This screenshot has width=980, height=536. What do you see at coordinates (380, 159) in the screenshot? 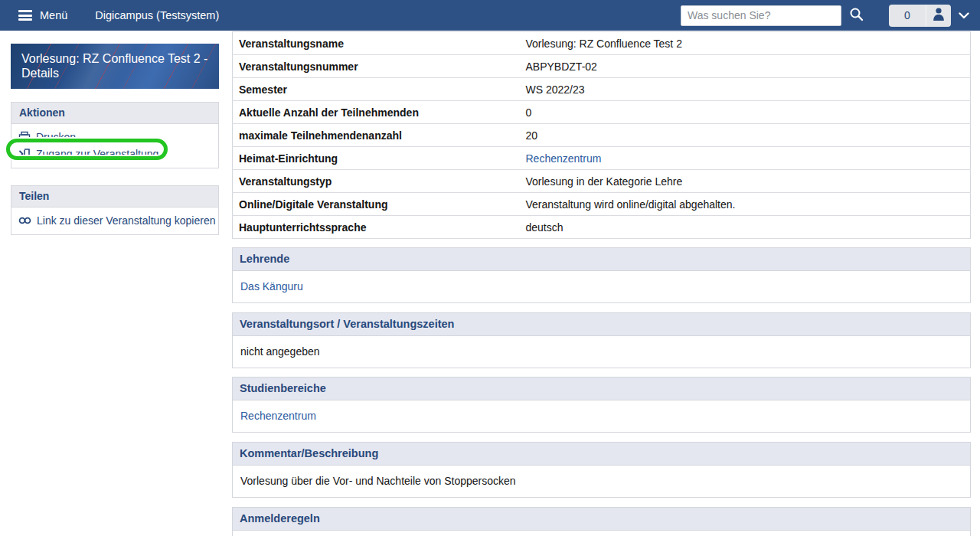
I see `row-label: Heimat-Einrichtung` at bounding box center [380, 159].